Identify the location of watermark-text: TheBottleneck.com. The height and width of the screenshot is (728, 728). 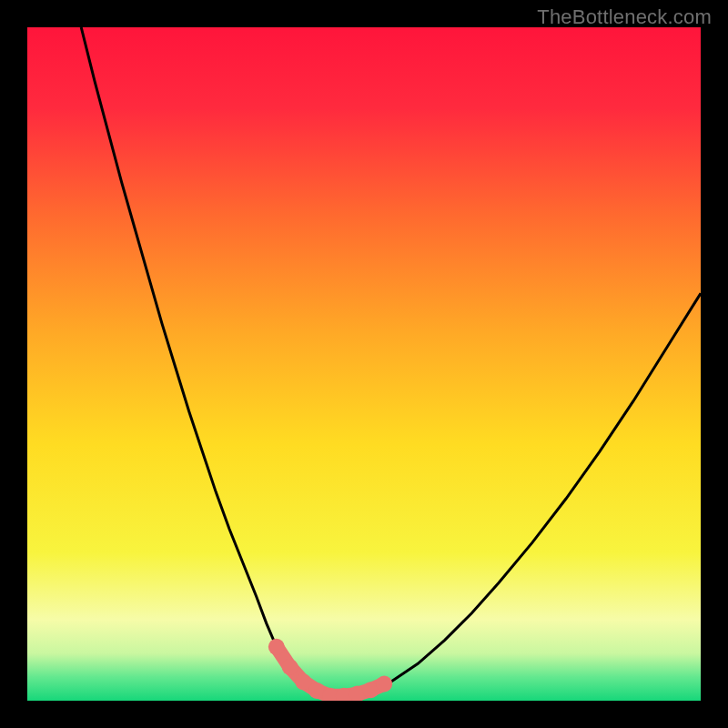
(624, 17).